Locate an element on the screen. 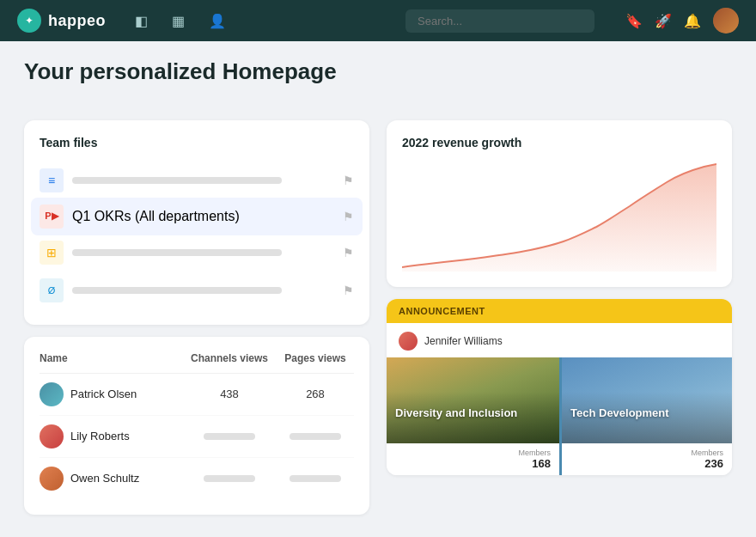 Image resolution: width=756 pixels, height=537 pixels. user-cell: Lily Roberts is located at coordinates (111, 436).